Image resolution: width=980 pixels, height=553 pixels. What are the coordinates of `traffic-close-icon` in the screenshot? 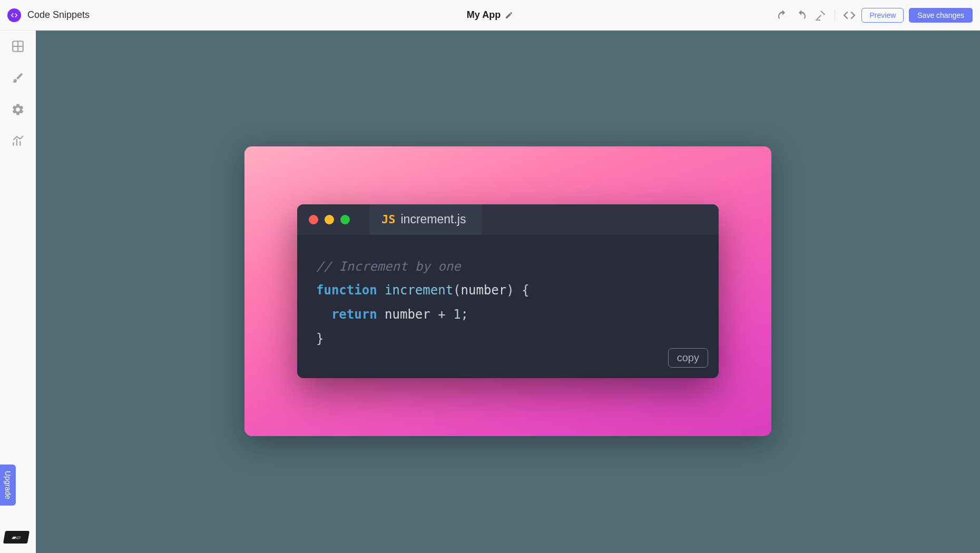 It's located at (313, 220).